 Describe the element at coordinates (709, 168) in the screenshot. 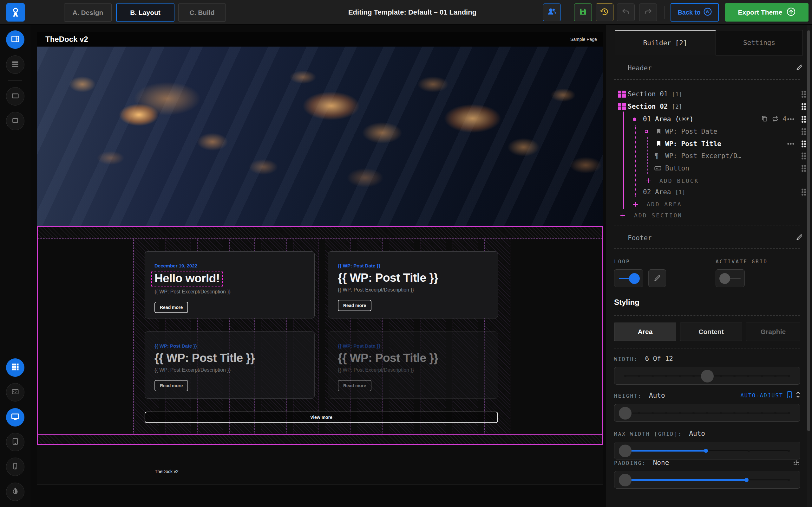

I see `tree-row-button: Button` at that location.